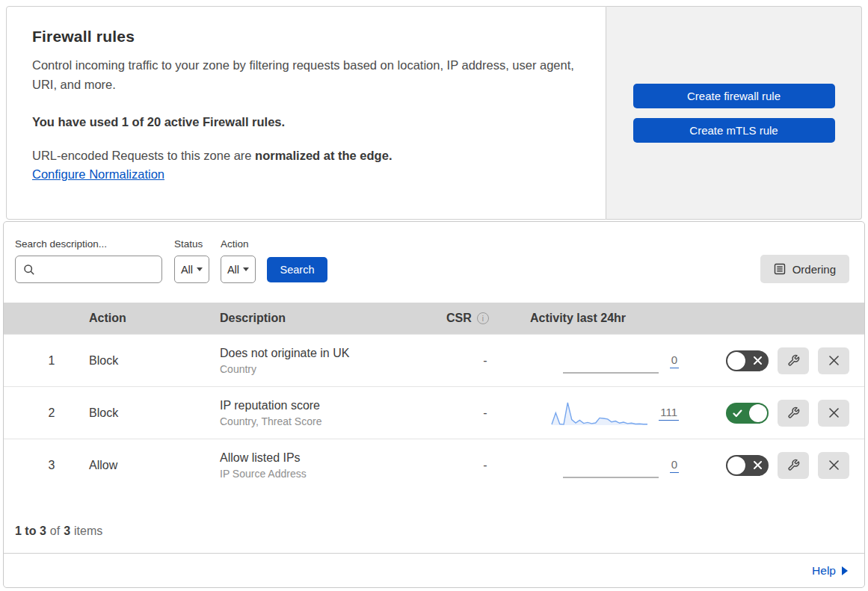 Image resolution: width=868 pixels, height=591 pixels. What do you see at coordinates (238, 244) in the screenshot?
I see `action-label: Action` at bounding box center [238, 244].